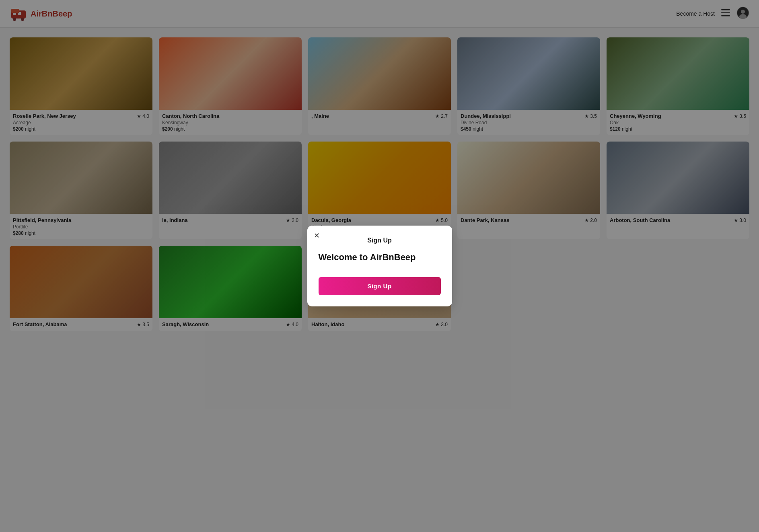 The image size is (759, 532). Describe the element at coordinates (380, 286) in the screenshot. I see `signup-button: Sign Up` at that location.